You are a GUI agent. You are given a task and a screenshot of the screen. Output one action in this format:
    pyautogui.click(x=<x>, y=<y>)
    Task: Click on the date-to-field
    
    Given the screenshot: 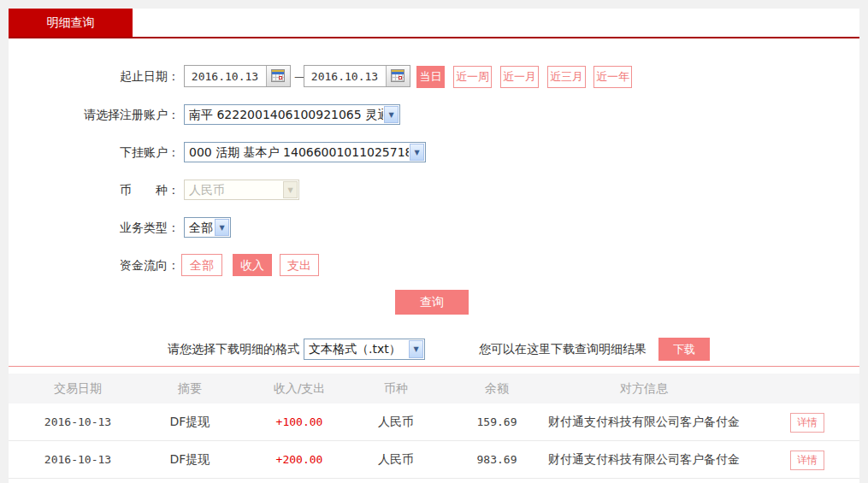 What is the action you would take?
    pyautogui.click(x=357, y=76)
    